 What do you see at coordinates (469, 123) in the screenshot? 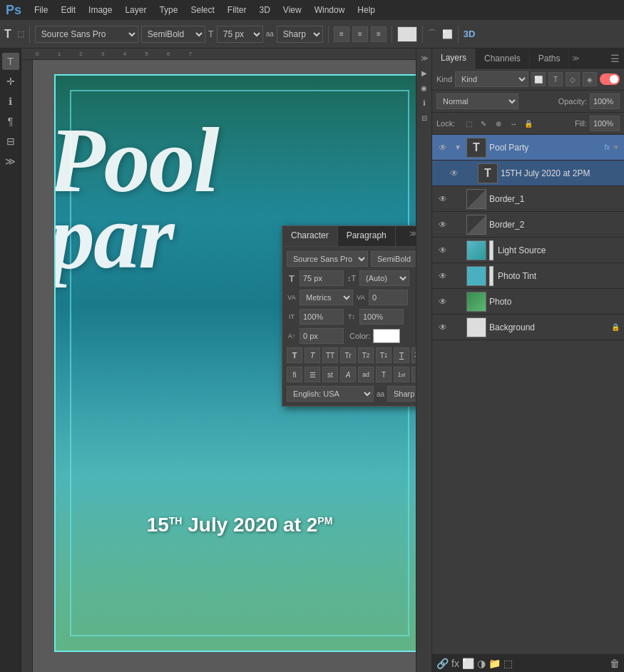
I see `lock-transparent-icon: ⬚` at bounding box center [469, 123].